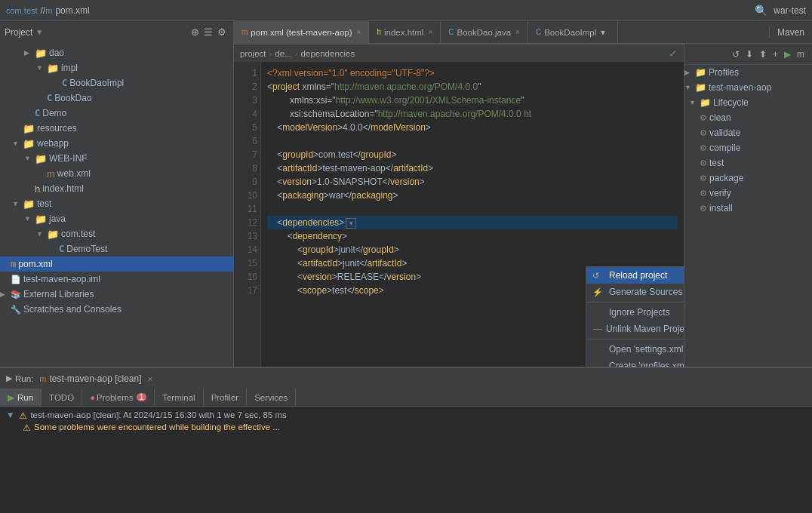 This screenshot has width=812, height=513. I want to click on ctx-open-settings: Open 'settings.xml', so click(635, 349).